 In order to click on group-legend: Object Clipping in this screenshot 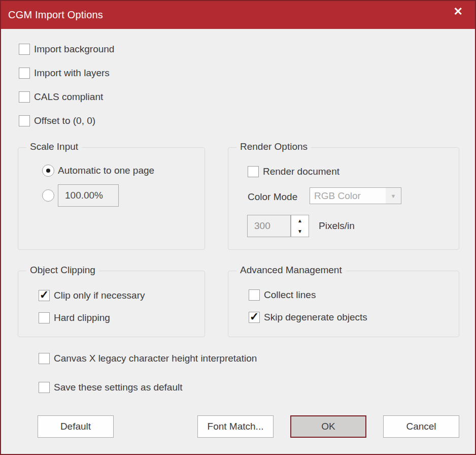, I will do `click(63, 270)`.